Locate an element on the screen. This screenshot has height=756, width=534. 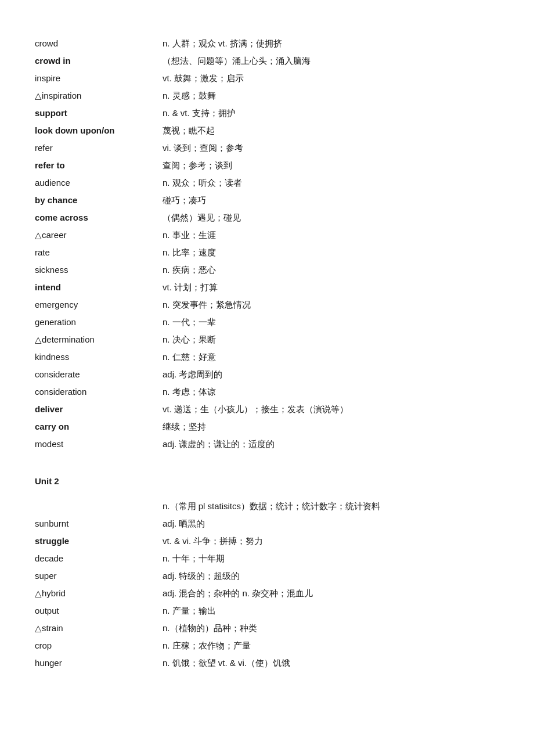
table-row: audiencen. 观众；听众；读者 is located at coordinates (267, 183).